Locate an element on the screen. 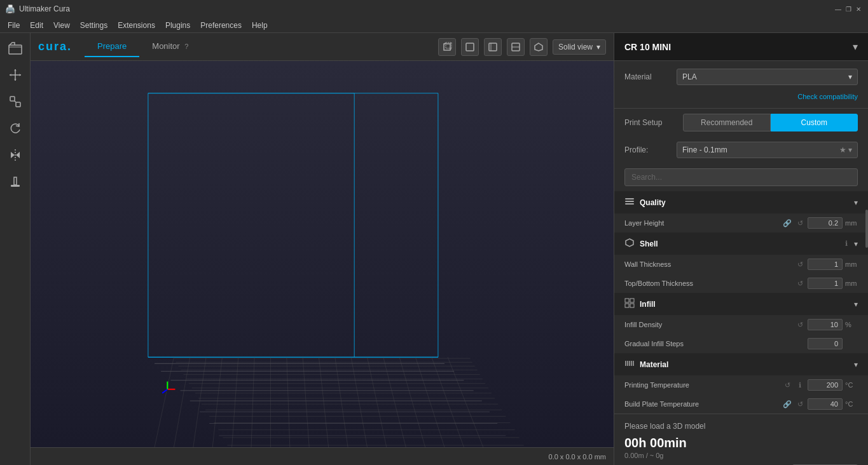  material-row: Material PLA ▾ is located at coordinates (741, 77).